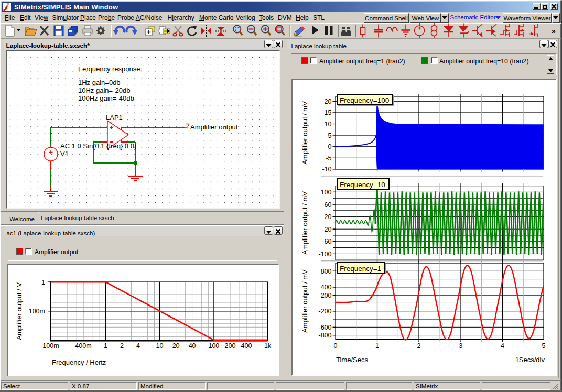 This screenshot has width=562, height=392. Describe the element at coordinates (214, 127) in the screenshot. I see `svg-text: Amplifier output` at that location.